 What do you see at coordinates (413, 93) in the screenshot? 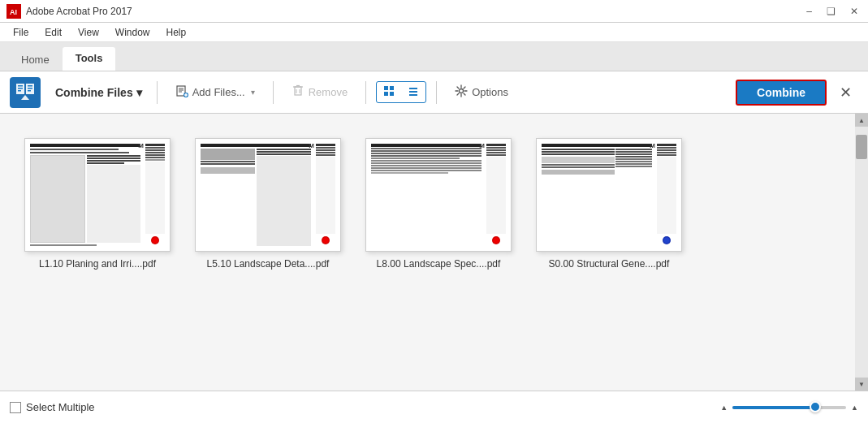
I see `list-view-button` at bounding box center [413, 93].